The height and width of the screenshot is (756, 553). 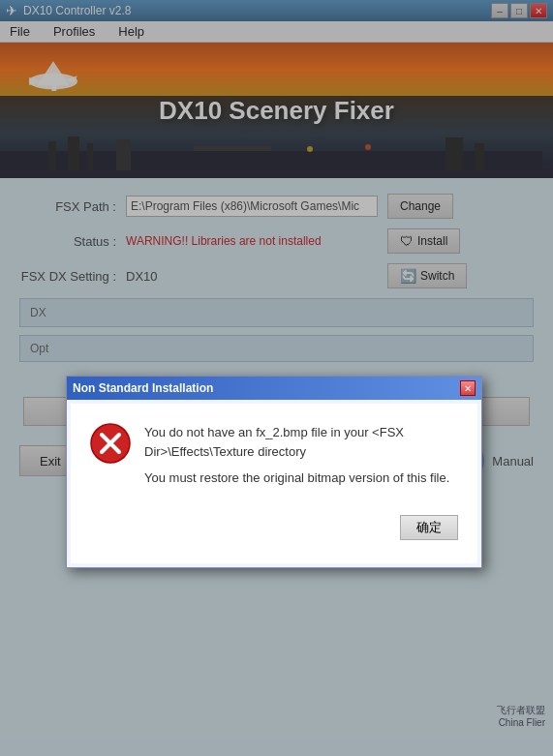 What do you see at coordinates (110, 445) in the screenshot?
I see `modal-error-icon` at bounding box center [110, 445].